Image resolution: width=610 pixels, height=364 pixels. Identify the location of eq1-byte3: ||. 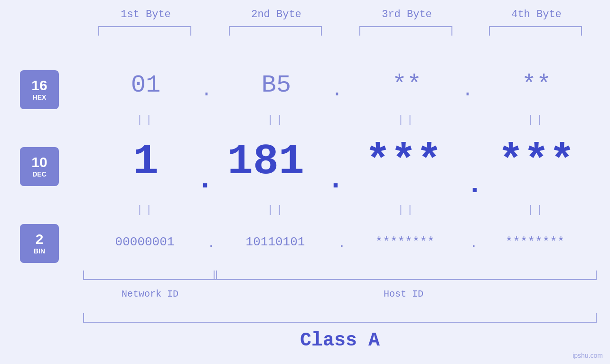
(407, 120).